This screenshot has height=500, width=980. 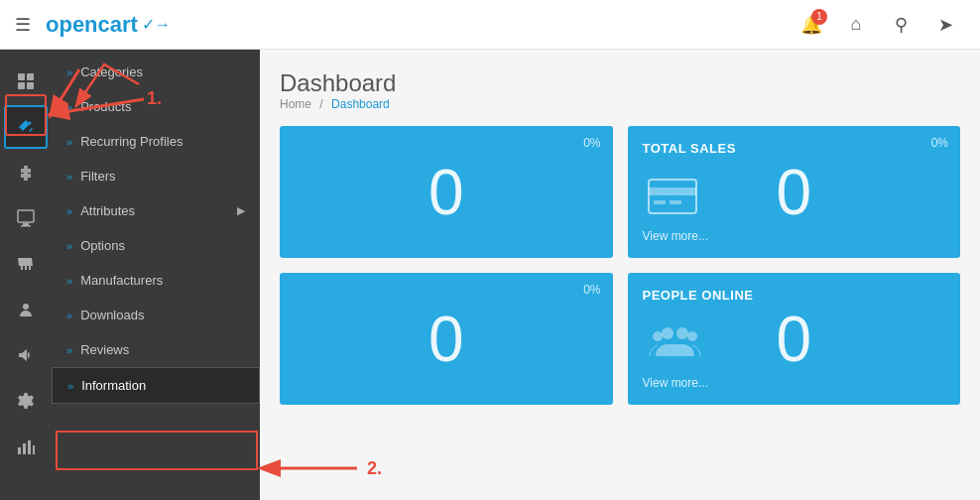 I want to click on menu-item-options: » Options, so click(x=156, y=246).